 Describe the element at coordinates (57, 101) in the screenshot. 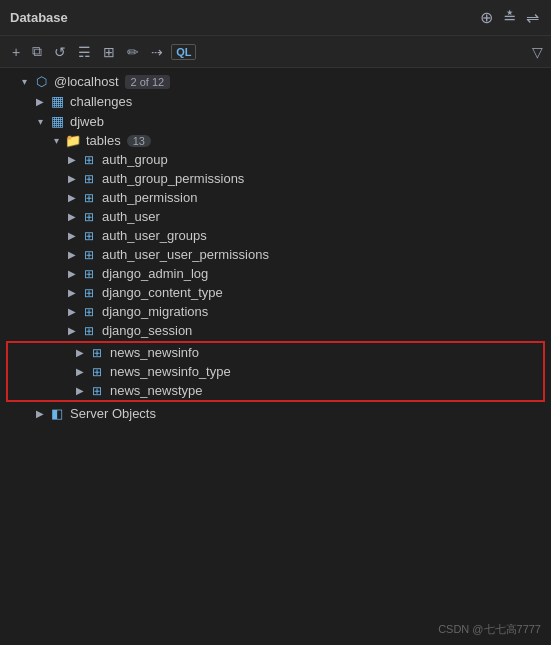

I see `db-icon-challenges: ▦` at that location.